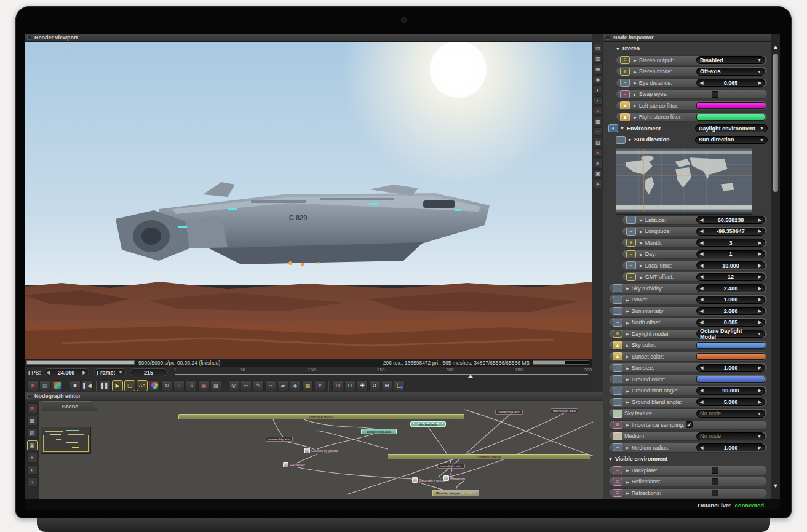 The image size is (807, 532). I want to click on camera-icon: ◉, so click(598, 79).